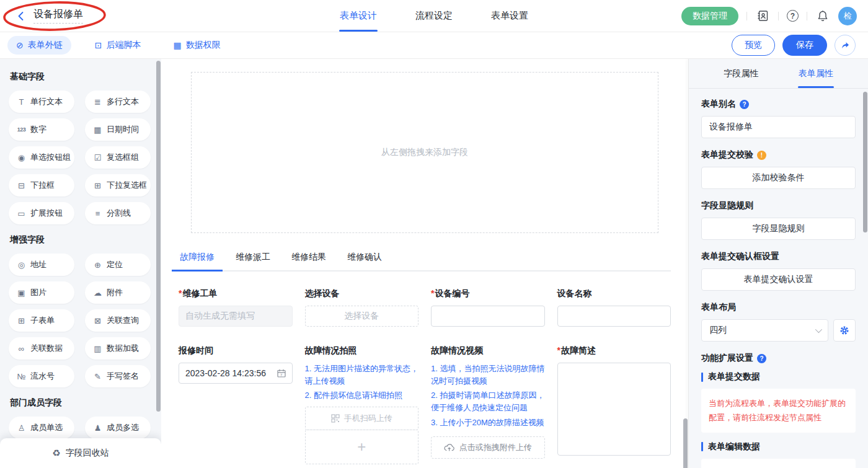 Image resolution: width=868 pixels, height=468 pixels. Describe the element at coordinates (42, 265) in the screenshot. I see `field-pill-address: ◎地址` at that location.